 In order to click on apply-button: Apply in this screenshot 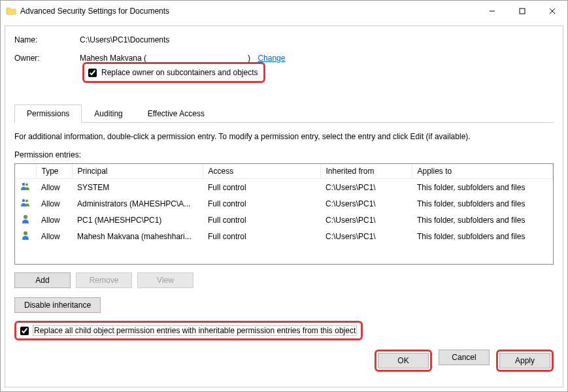, I will do `click(525, 361)`.